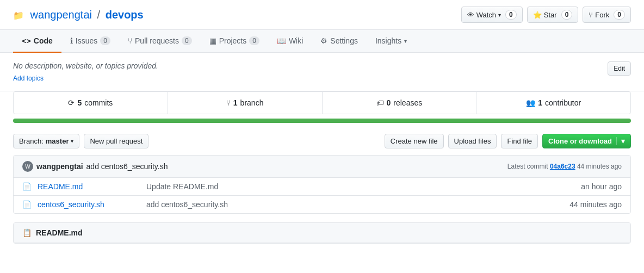 The width and height of the screenshot is (644, 273). I want to click on new-pr-button: New pull request, so click(116, 141).